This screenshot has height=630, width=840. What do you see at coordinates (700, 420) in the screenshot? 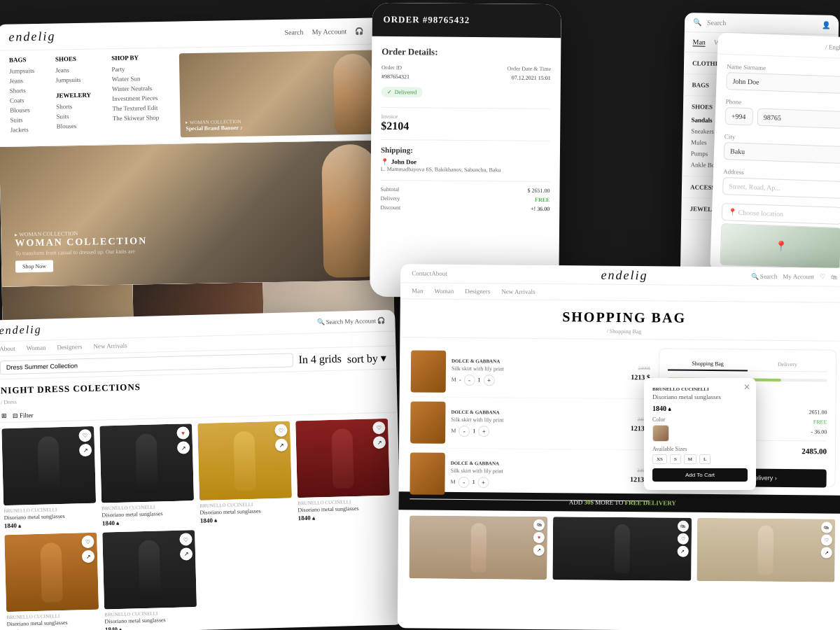
I see `popup-color-label: Color` at bounding box center [700, 420].